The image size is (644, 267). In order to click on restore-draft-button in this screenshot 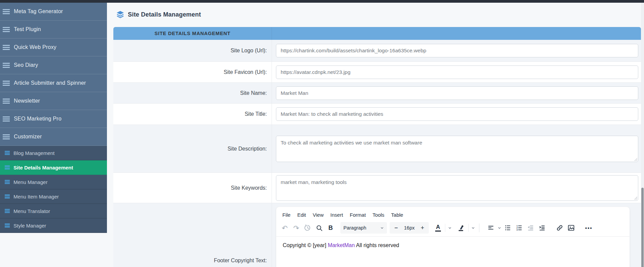, I will do `click(308, 228)`.